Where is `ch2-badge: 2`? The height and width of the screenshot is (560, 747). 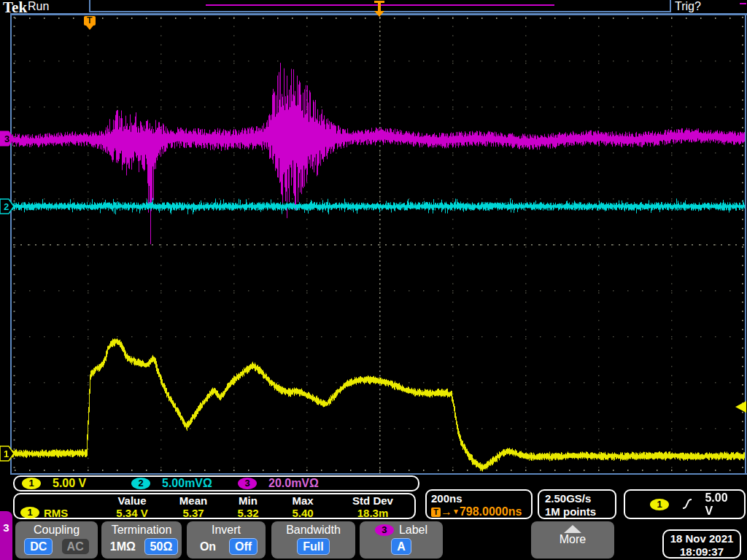 ch2-badge: 2 is located at coordinates (141, 483).